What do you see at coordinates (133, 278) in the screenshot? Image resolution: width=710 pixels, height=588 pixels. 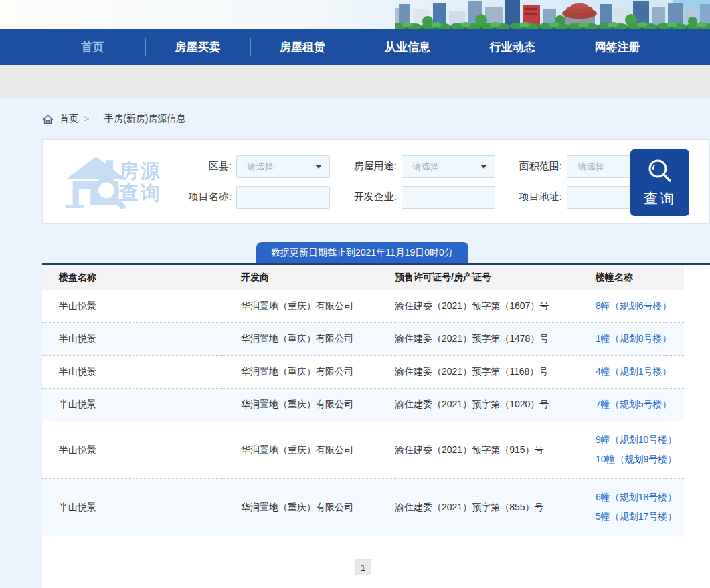 I see `header-project-name: 楼盘名称` at bounding box center [133, 278].